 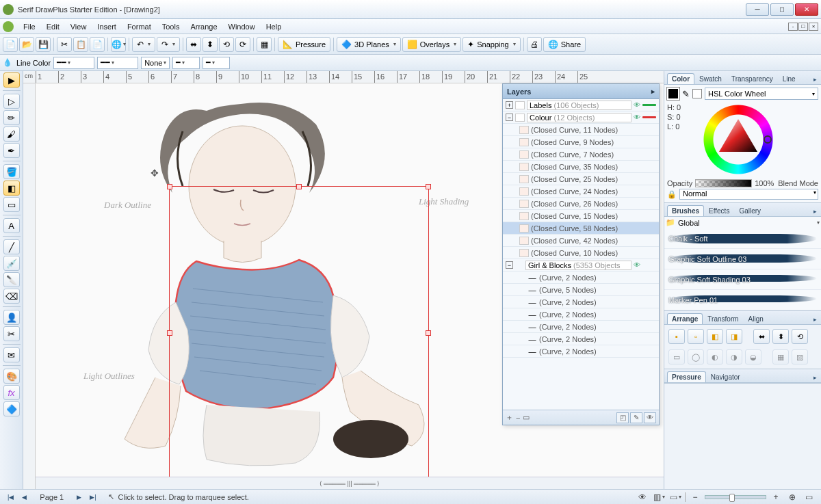 What do you see at coordinates (715, 336) in the screenshot?
I see `send-backward-button: ◧` at bounding box center [715, 336].